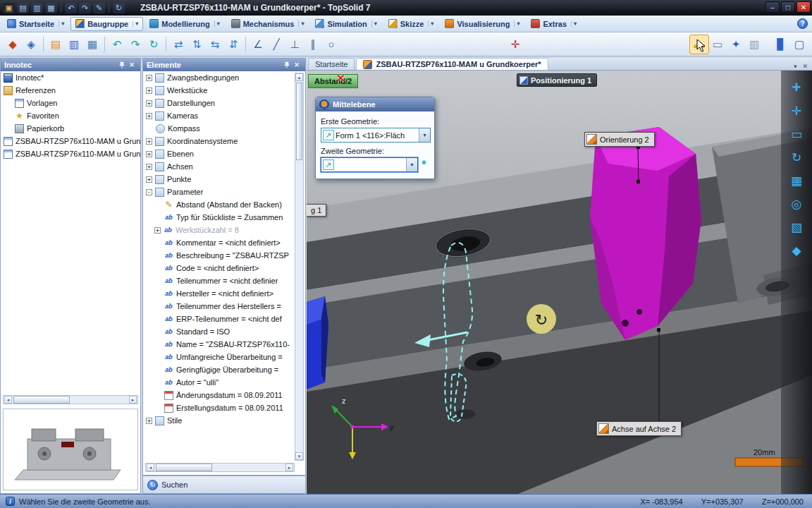 This screenshot has width=812, height=508. I want to click on scroll-down-icon, so click(299, 456).